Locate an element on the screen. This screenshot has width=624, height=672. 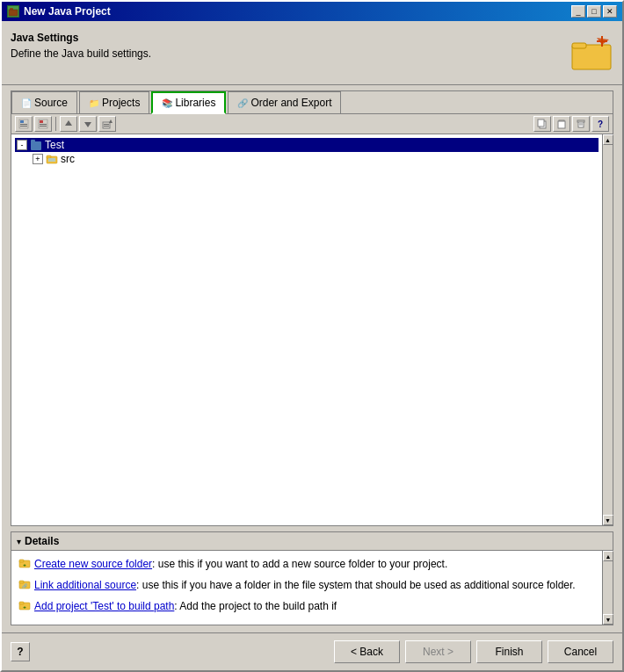
details-arrow-icon: ▾ is located at coordinates (19, 541).